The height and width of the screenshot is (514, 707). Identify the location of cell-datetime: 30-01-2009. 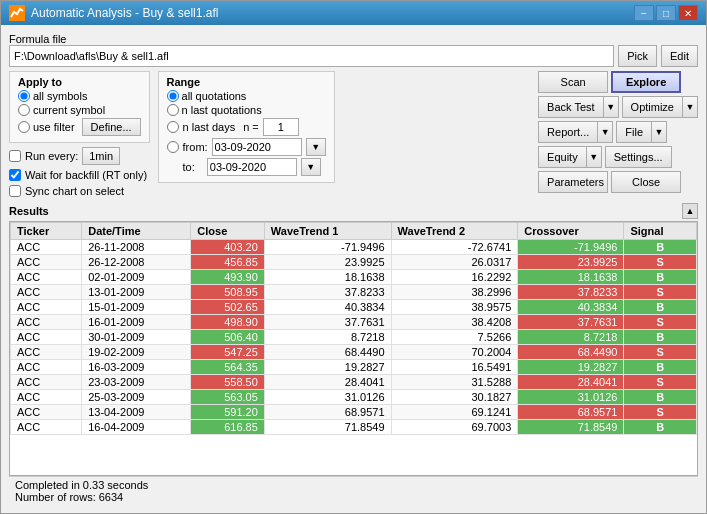
(136, 338).